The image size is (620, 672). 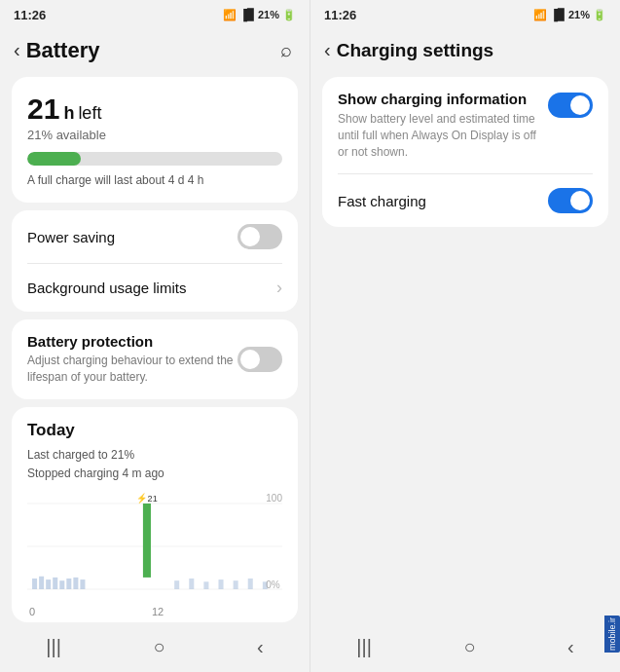 I want to click on wifi-icon-right: 📶, so click(x=540, y=16).